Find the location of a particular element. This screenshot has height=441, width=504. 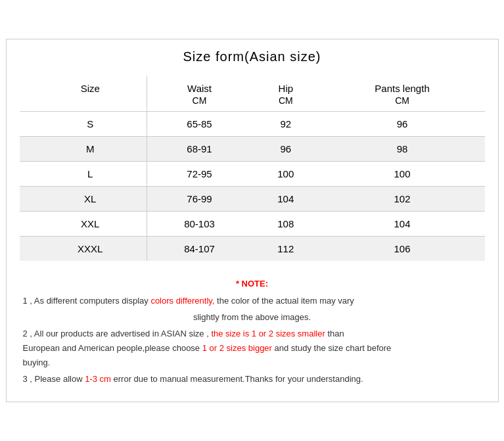

cell-pants: 104 is located at coordinates (402, 223).